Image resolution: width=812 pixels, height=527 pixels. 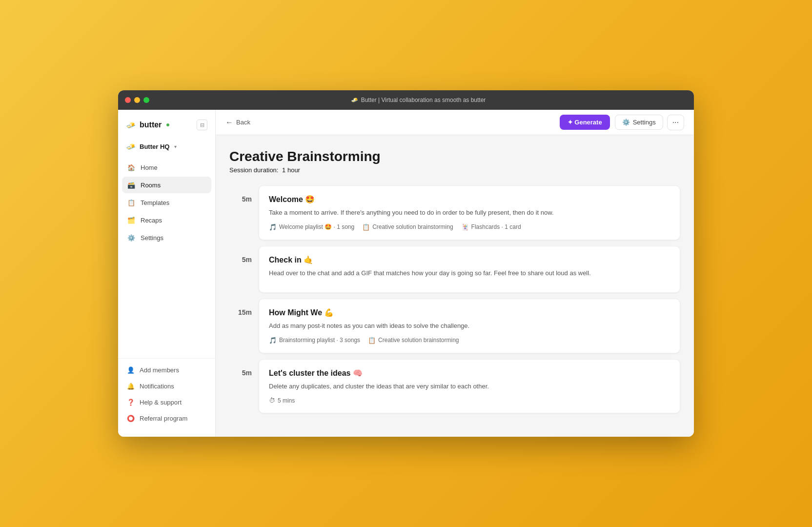 I want to click on agenda-card-title: How Might We 💪, so click(x=469, y=312).